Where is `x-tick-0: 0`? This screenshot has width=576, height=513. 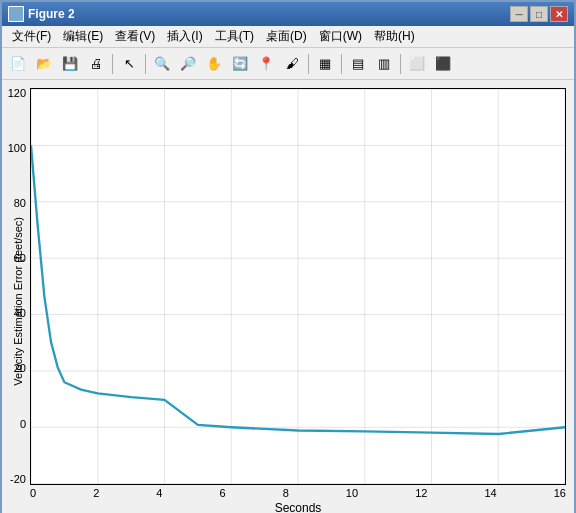
x-tick-0: 0 is located at coordinates (33, 493).